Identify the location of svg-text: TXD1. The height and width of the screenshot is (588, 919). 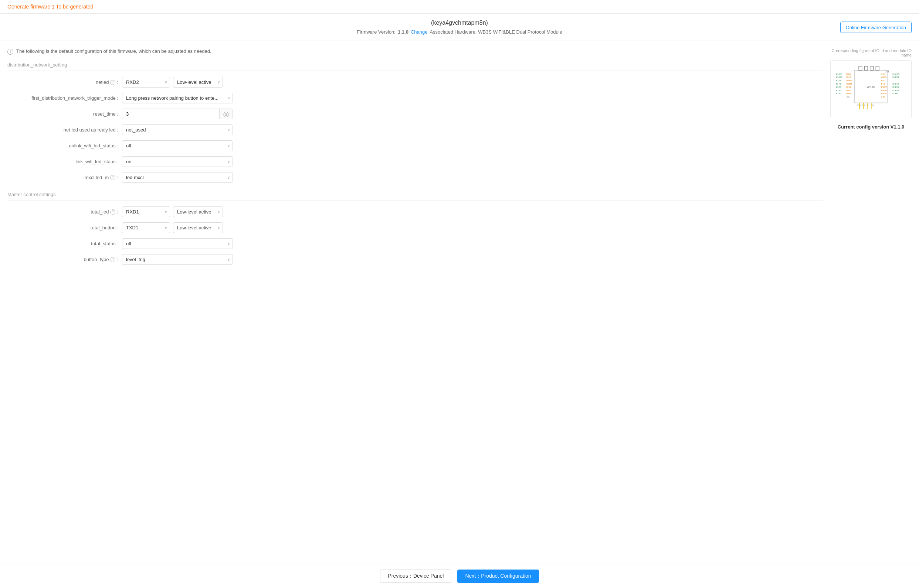
(848, 74).